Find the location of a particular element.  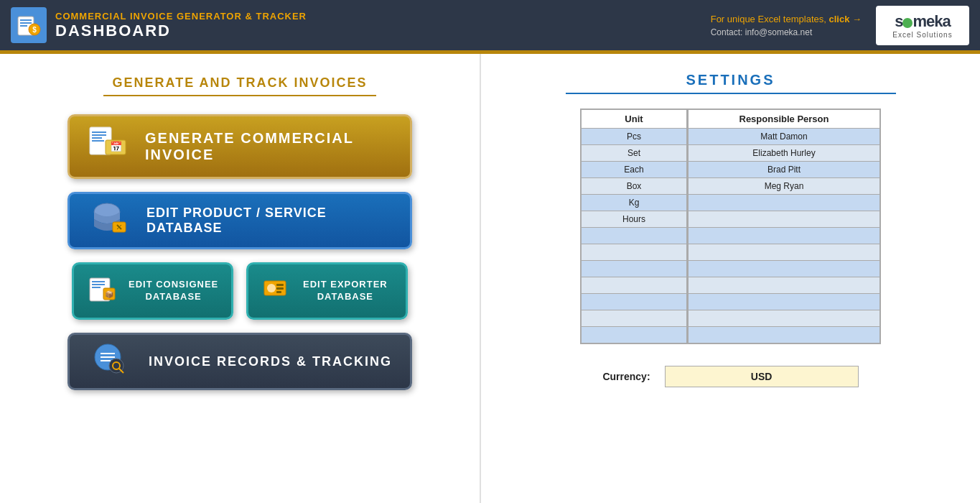

person-column: Responsible Person Matt Damon Elizabeth … is located at coordinates (784, 226).